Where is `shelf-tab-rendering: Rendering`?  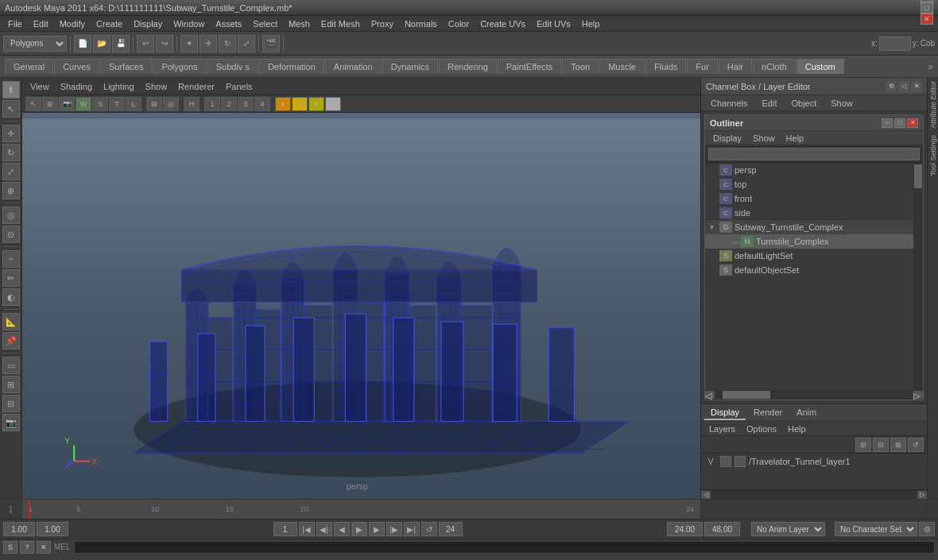 shelf-tab-rendering: Rendering is located at coordinates (467, 67).